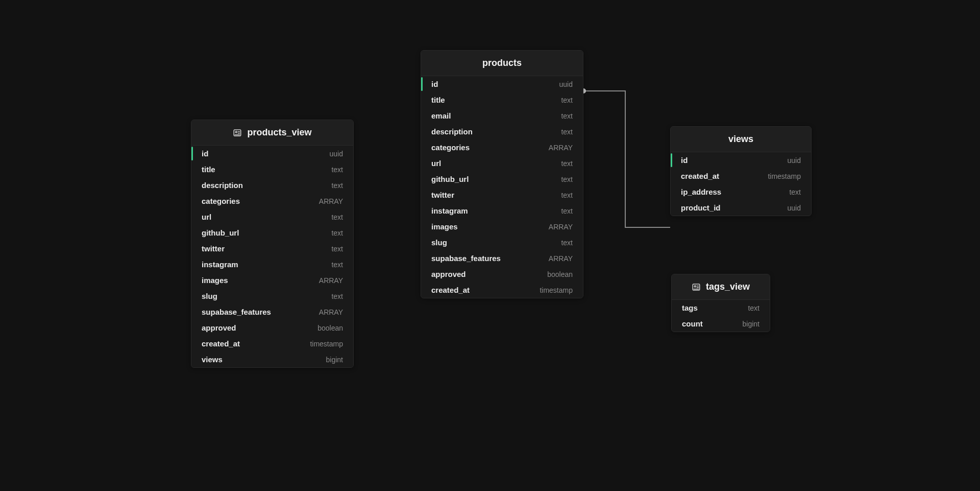  Describe the element at coordinates (741, 171) in the screenshot. I see `table-card-views: views iduuid created_attimestamp ip_addr…` at that location.